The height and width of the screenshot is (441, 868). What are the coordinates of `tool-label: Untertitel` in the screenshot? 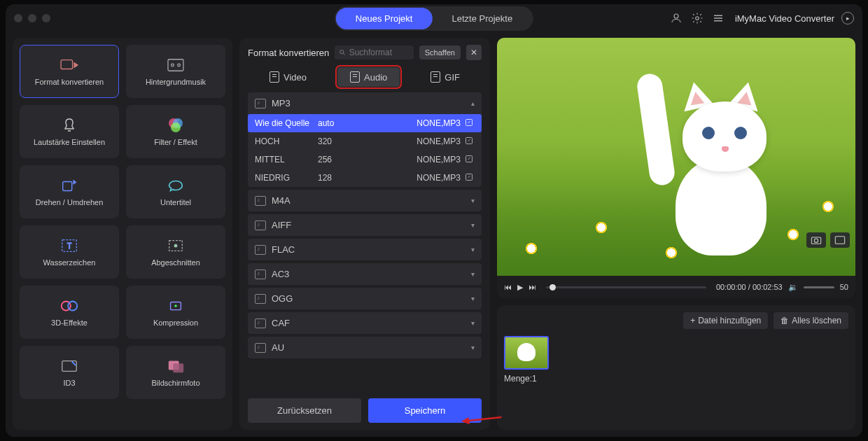 It's located at (176, 202).